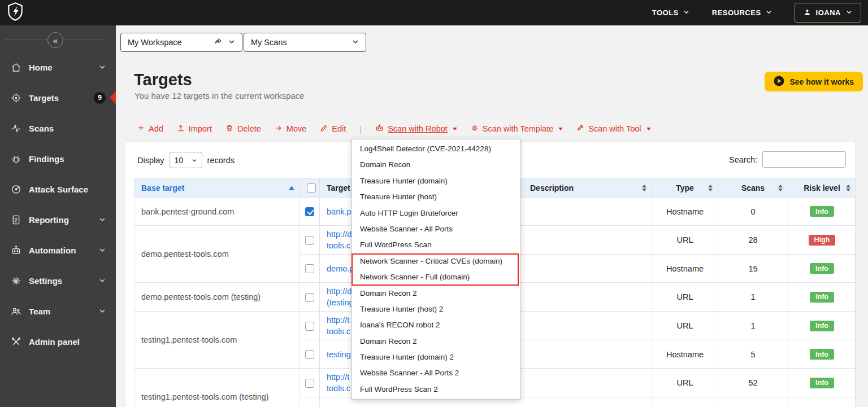  What do you see at coordinates (302, 42) in the screenshot?
I see `scans-select-value: My Scans` at bounding box center [302, 42].